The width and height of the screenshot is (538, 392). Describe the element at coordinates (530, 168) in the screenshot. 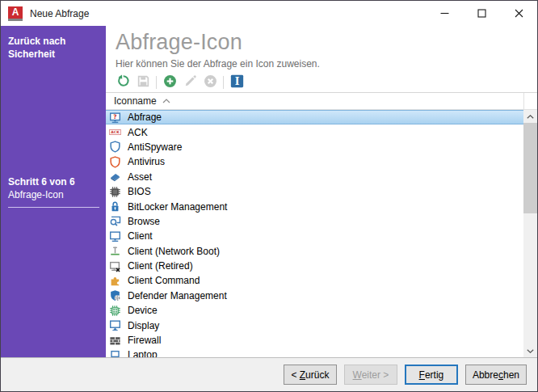

I see `scrollbar-thumb` at that location.